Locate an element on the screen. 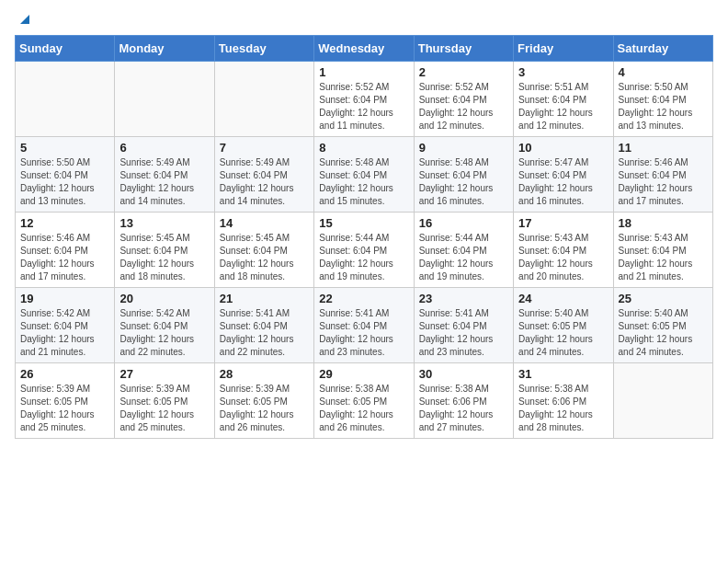 The image size is (728, 563). calendar-cell: 26Sunrise: 5:39 AM Sunset: 6:05 PM Dayli… is located at coordinates (65, 401).